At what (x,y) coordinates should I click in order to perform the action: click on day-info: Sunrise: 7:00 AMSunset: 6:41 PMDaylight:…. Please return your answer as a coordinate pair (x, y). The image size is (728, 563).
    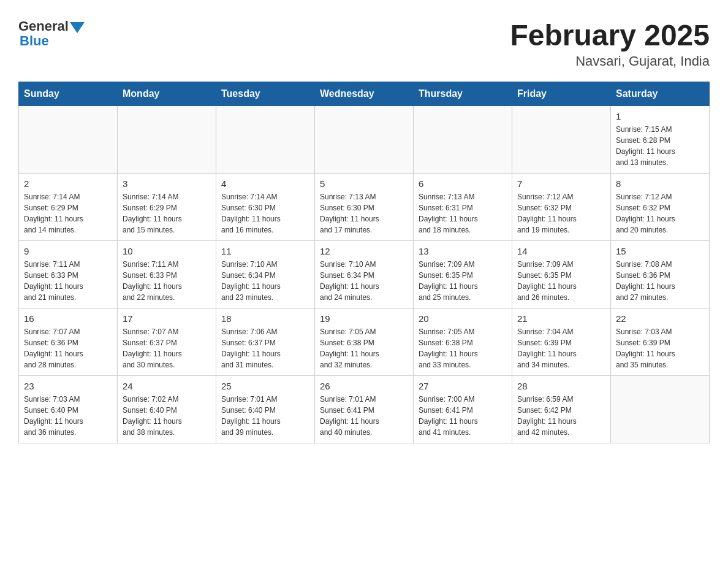
    Looking at the image, I should click on (463, 416).